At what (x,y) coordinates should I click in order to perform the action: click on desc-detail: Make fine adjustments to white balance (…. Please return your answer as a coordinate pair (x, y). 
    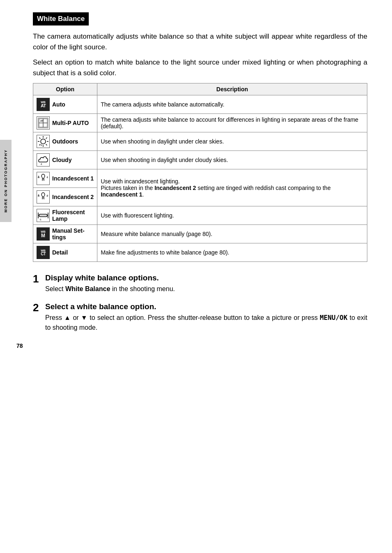
    Looking at the image, I should click on (233, 252).